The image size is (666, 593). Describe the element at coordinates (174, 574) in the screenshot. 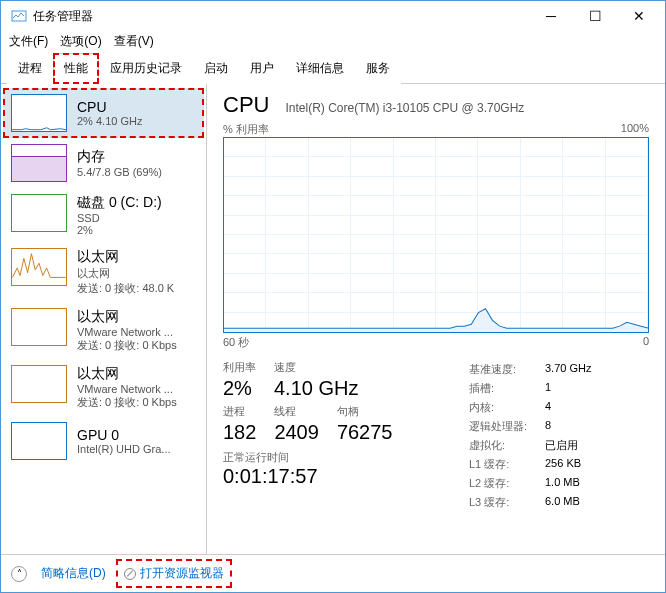

I see `open-resmon-link: 打开资源监视器` at that location.